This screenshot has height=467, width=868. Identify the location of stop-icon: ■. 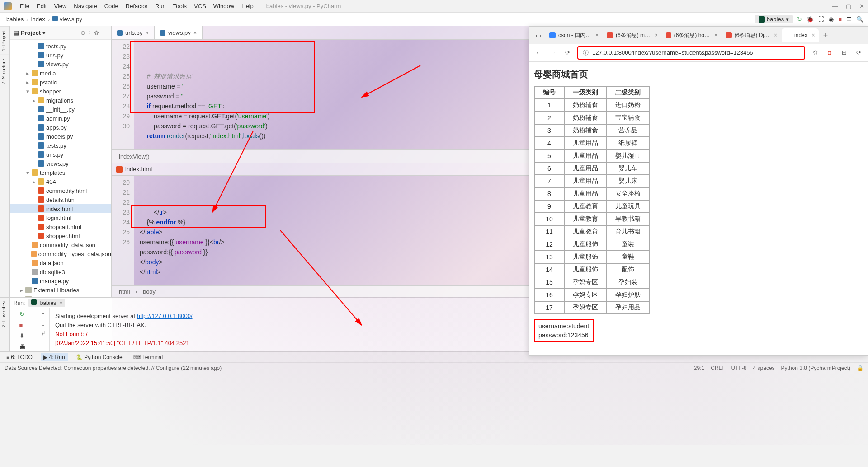
(24, 326).